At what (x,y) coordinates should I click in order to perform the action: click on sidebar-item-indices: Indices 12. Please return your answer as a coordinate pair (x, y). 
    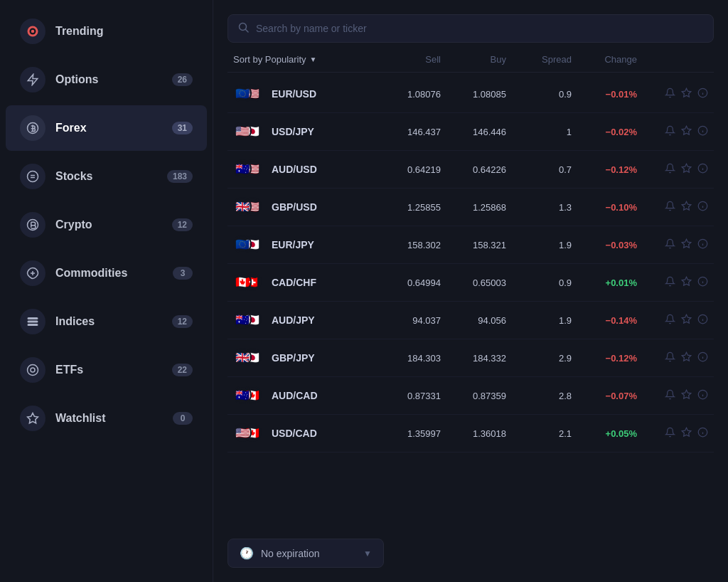
    Looking at the image, I should click on (107, 322).